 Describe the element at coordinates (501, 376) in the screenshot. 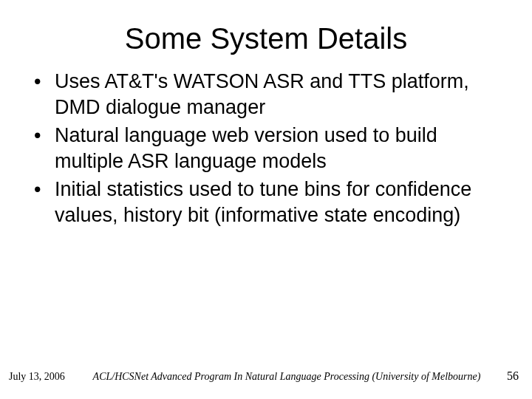

I see `footer-pagenum: 56` at that location.